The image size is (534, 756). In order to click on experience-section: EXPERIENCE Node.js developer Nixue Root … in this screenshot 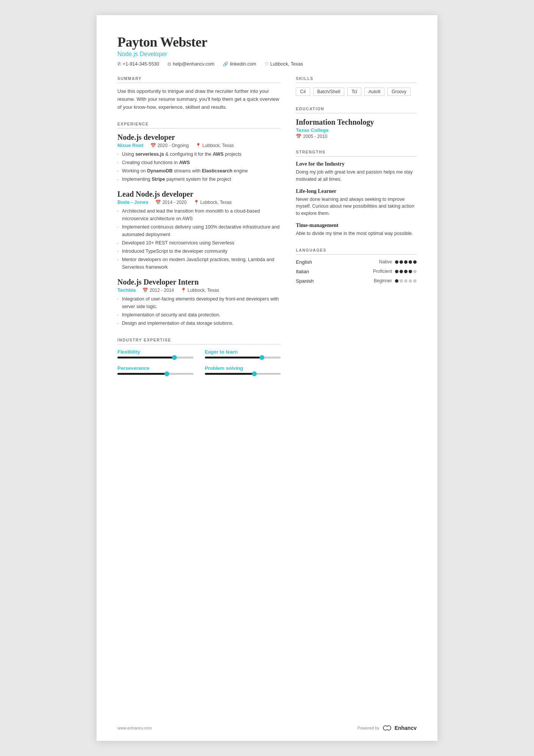, I will do `click(199, 224)`.